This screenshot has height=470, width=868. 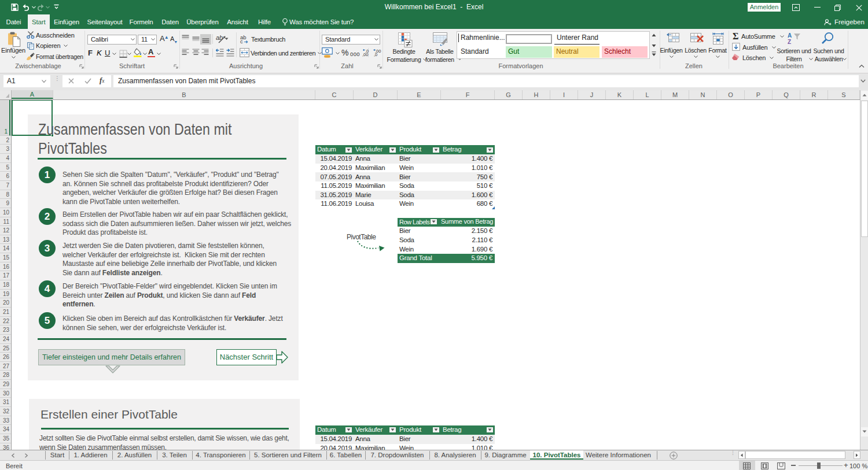 I want to click on svg-text: ,0, so click(x=376, y=54).